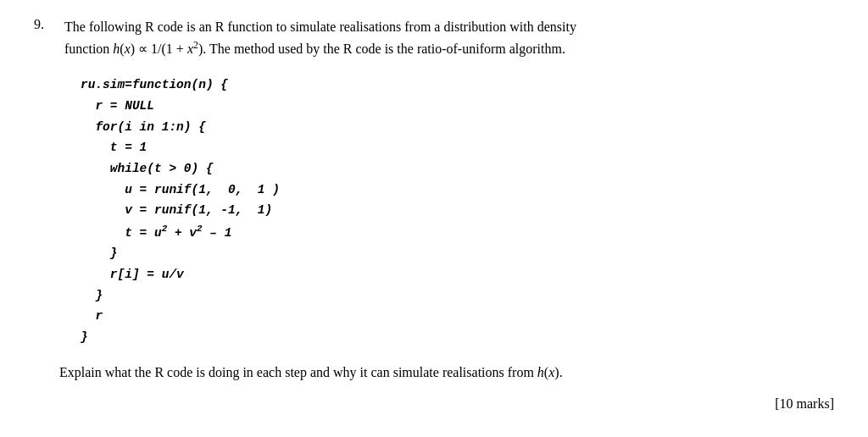  Describe the element at coordinates (320, 38) in the screenshot. I see `question-intro: The following R code is an R function to…` at that location.